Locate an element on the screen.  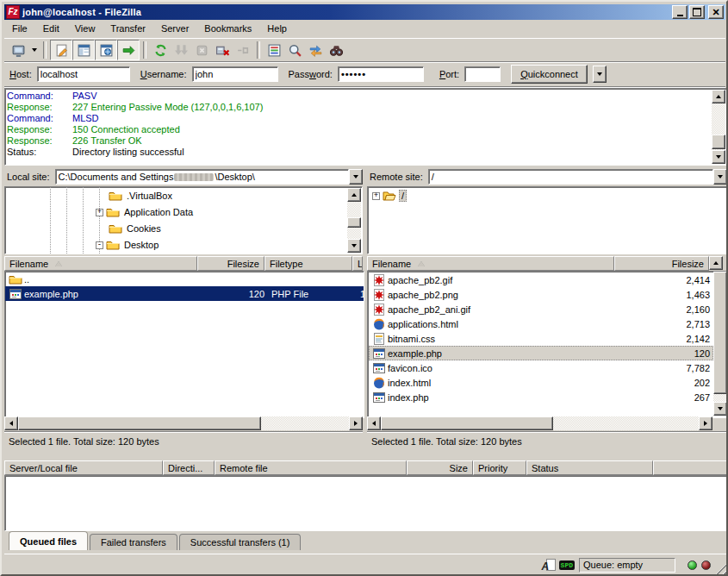
column-remote-file: Remote file is located at coordinates (310, 467).